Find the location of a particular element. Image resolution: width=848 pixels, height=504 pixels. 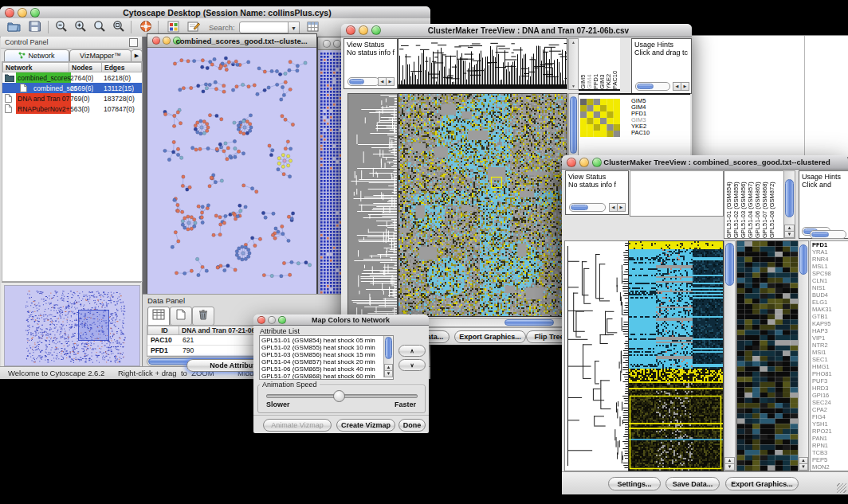

gene-label: PAC10 is located at coordinates (647, 133).